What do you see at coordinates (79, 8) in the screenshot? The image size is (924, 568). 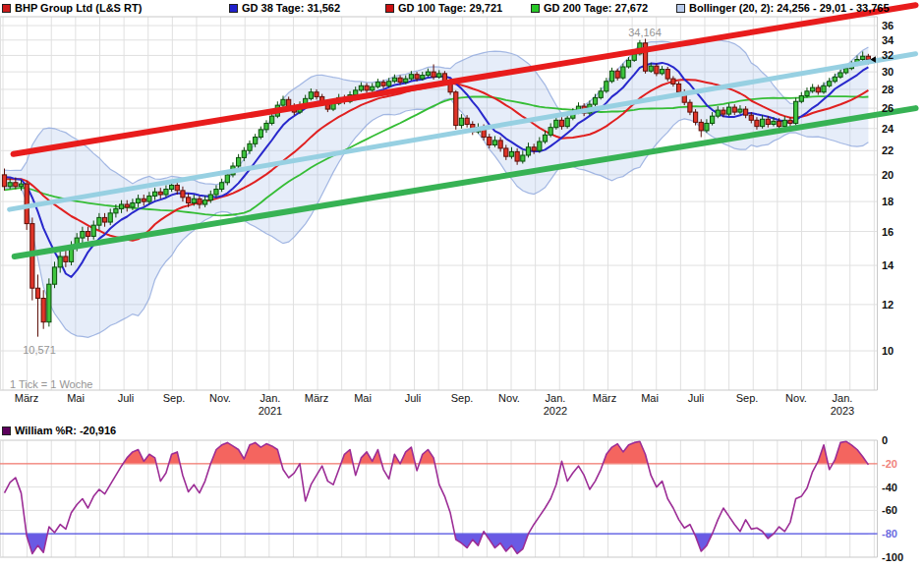 I see `legend-label-price: BHP Group Ltd (L&S RT)` at bounding box center [79, 8].